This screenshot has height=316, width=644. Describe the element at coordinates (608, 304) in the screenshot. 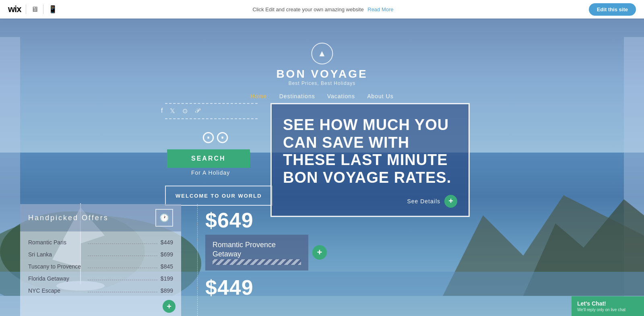

I see `chat-title: Let's Chat!` at that location.